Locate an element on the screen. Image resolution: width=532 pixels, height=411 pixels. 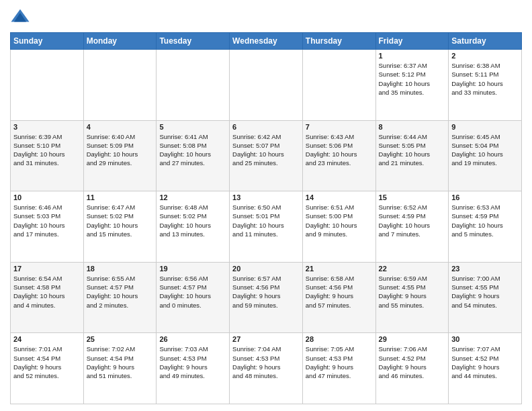
calendar-cell: 17Sunrise: 6:54 AM Sunset: 4:58 PM Dayli… is located at coordinates (47, 298).